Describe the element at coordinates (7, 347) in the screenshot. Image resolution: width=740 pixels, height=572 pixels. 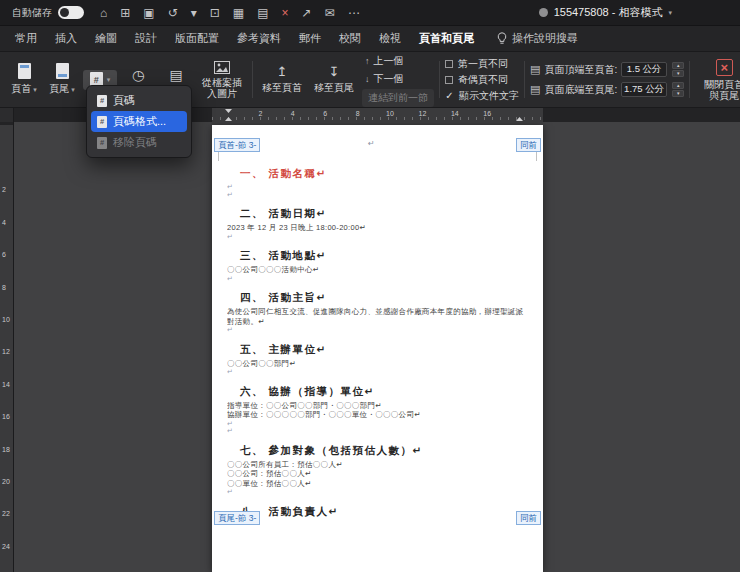
I see `v-ruler: 24681012141618202224` at that location.